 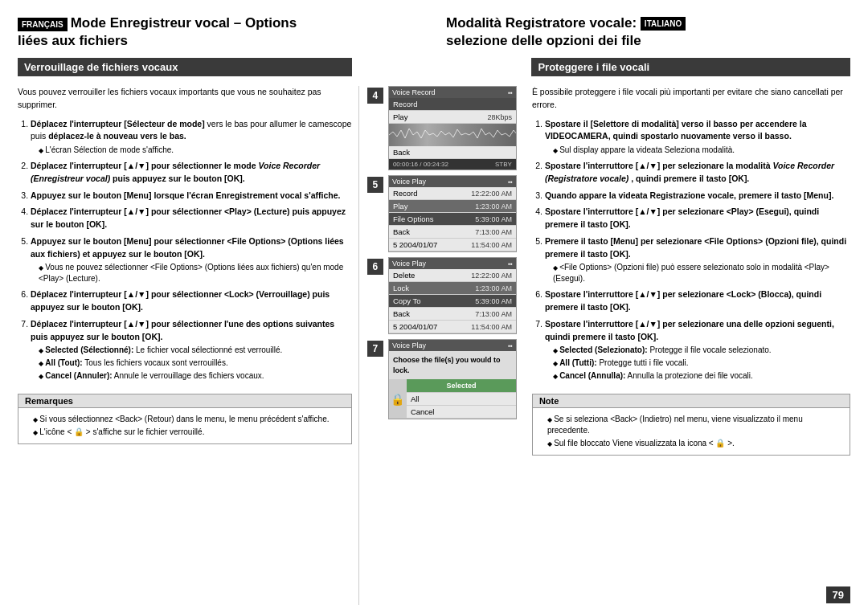 What do you see at coordinates (510, 345) in the screenshot?
I see `screen-7-icons: ▪▪` at bounding box center [510, 345].